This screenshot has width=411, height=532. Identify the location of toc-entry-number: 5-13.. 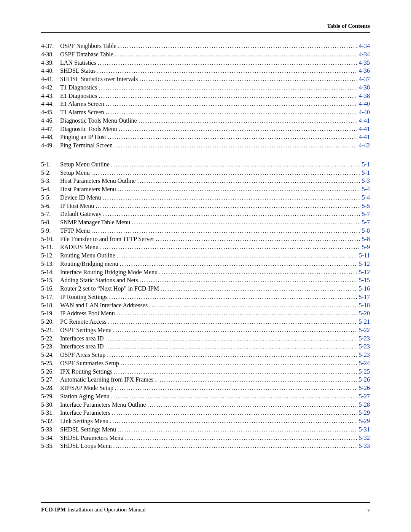
(51, 264).